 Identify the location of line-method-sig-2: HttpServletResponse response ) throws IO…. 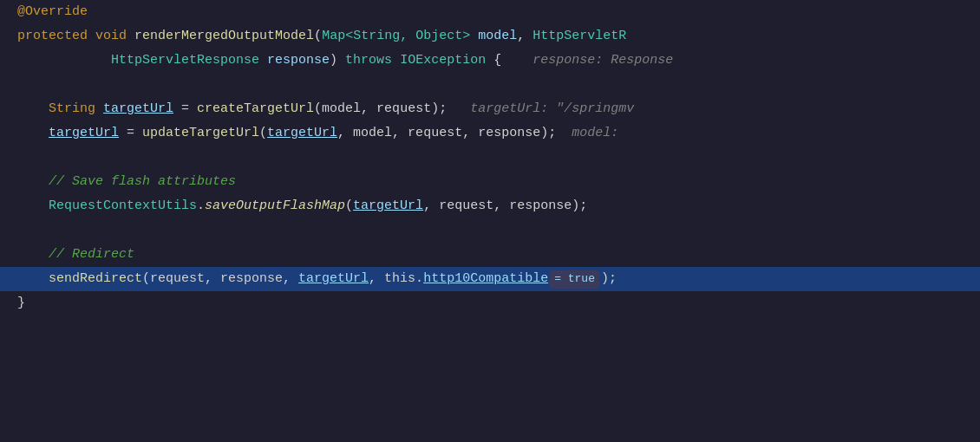
(490, 61).